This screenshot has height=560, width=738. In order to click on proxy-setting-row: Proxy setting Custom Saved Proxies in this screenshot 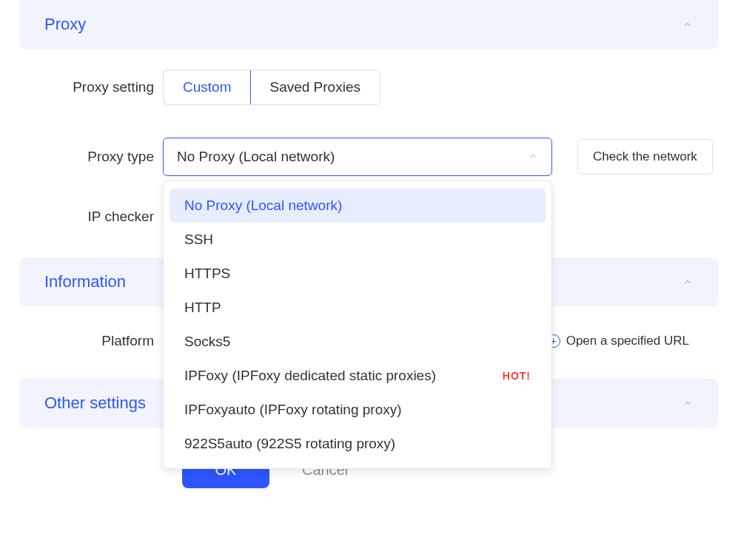, I will do `click(369, 87)`.